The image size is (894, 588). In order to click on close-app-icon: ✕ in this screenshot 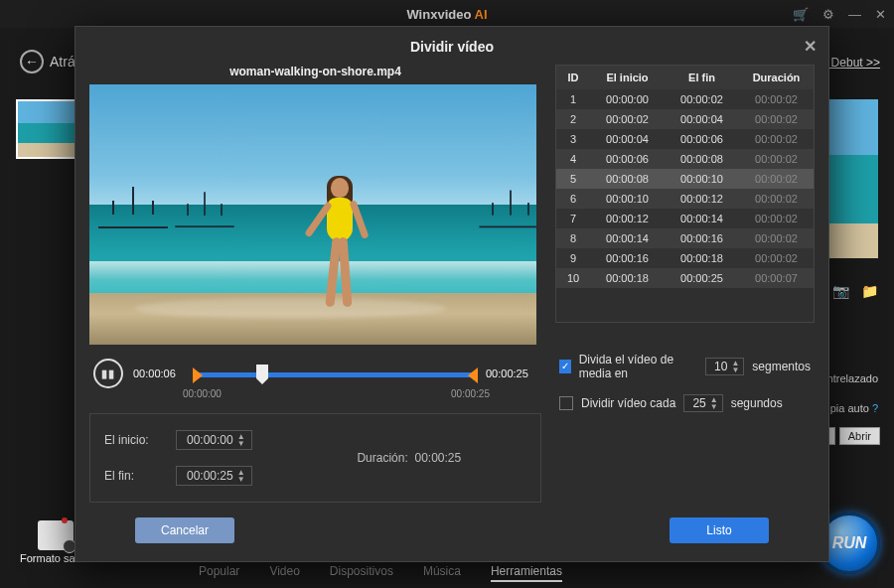, I will do `click(880, 14)`.